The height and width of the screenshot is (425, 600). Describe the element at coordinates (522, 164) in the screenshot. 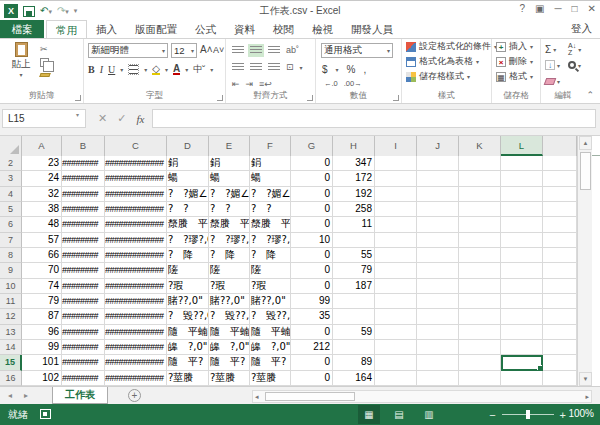

I see `cell-L2` at that location.